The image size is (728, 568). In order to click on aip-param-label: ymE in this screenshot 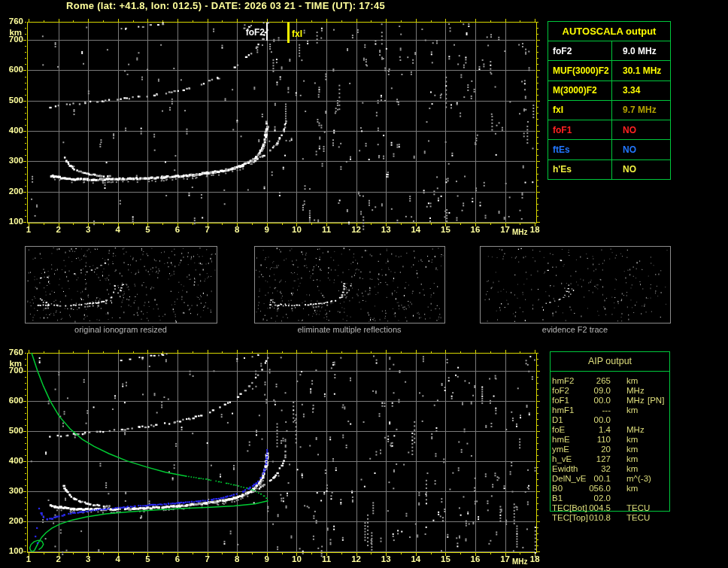, I will do `click(561, 450)`.